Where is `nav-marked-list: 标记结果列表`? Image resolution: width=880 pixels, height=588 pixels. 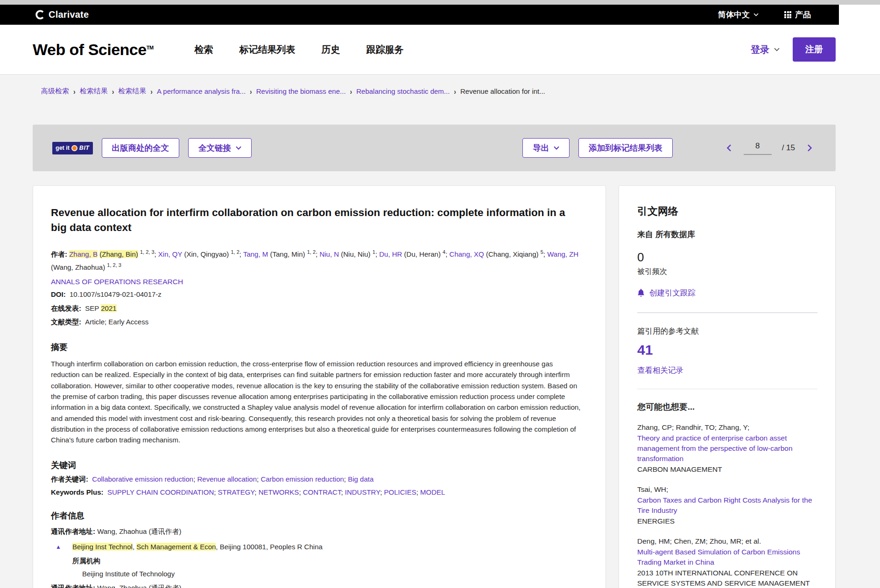
nav-marked-list: 标记结果列表 is located at coordinates (268, 49).